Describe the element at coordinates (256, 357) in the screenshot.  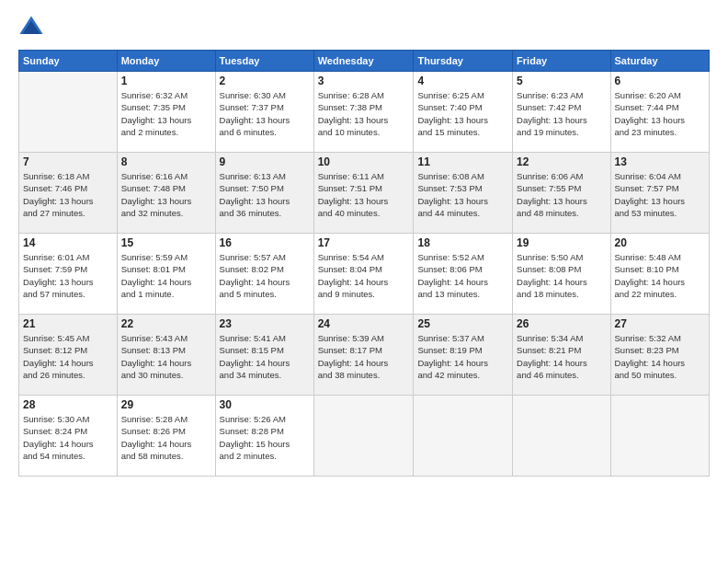
I see `day-detail: Sunrise: 5:41 AMSunset: 8:15 PMDaylight:…` at that location.